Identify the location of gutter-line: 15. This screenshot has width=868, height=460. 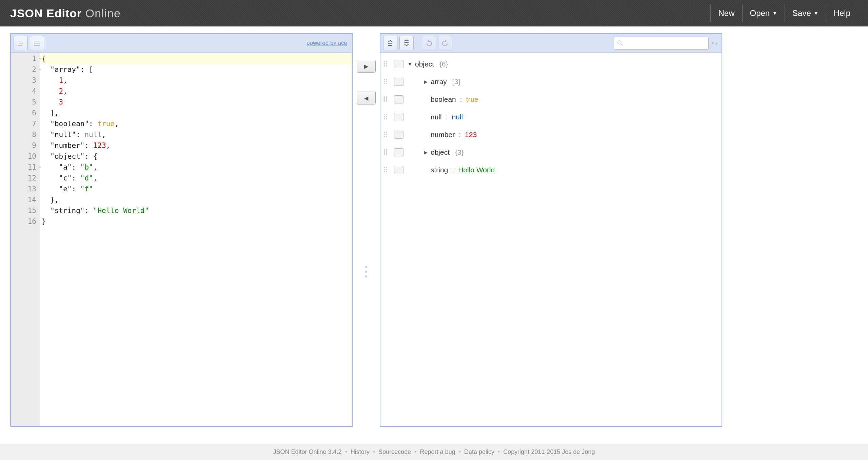
(25, 211).